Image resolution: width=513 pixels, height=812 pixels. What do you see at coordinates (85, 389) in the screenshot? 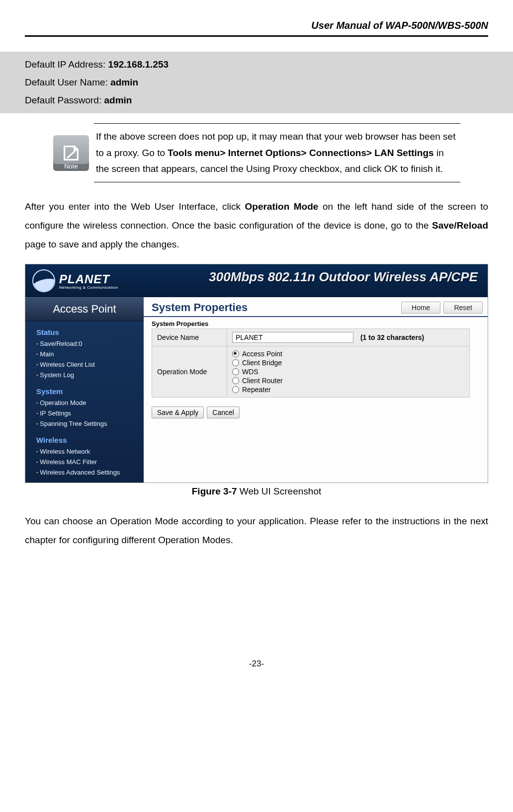
I see `sidebar-group-system: System` at bounding box center [85, 389].